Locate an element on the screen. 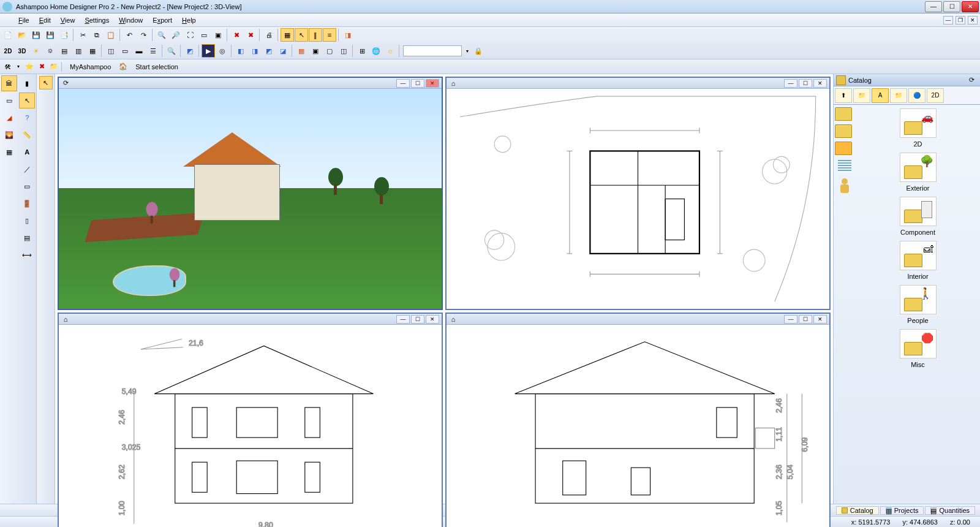 Image resolution: width=980 pixels, height=527 pixels. tool-wall: ▭ is located at coordinates (9, 100).